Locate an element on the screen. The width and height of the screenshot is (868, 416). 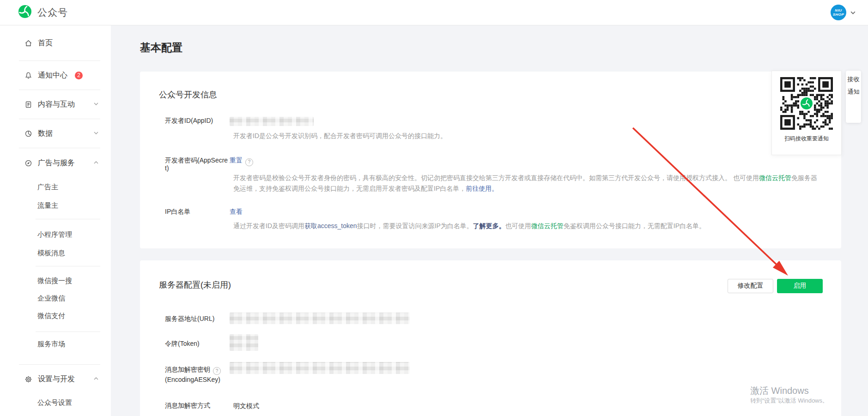
sidebar-subitem-label: 模板消息 is located at coordinates (51, 253).